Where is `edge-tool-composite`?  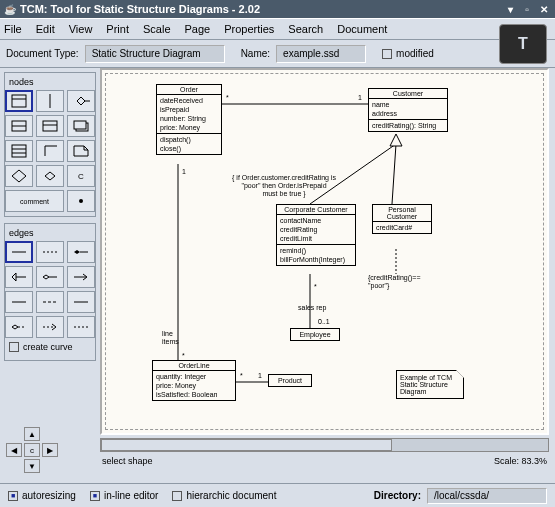
edge-tool-composite is located at coordinates (81, 252).